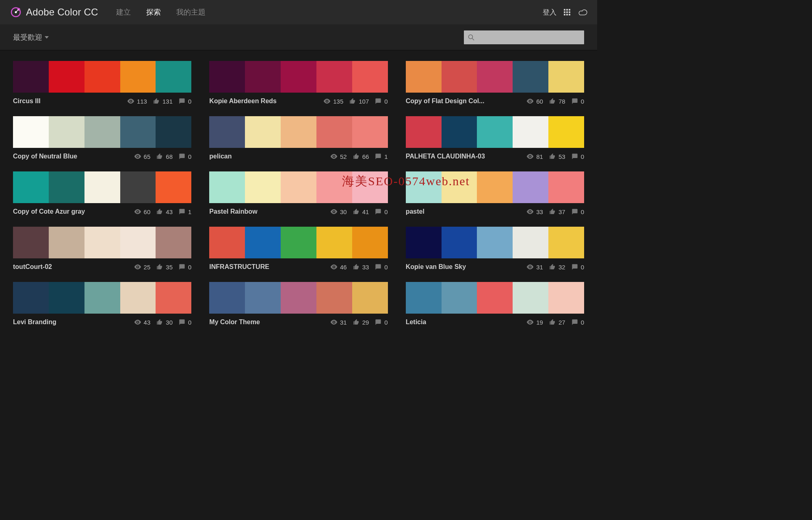 The height and width of the screenshot is (520, 812). What do you see at coordinates (123, 12) in the screenshot?
I see `nav-create: 建立` at bounding box center [123, 12].